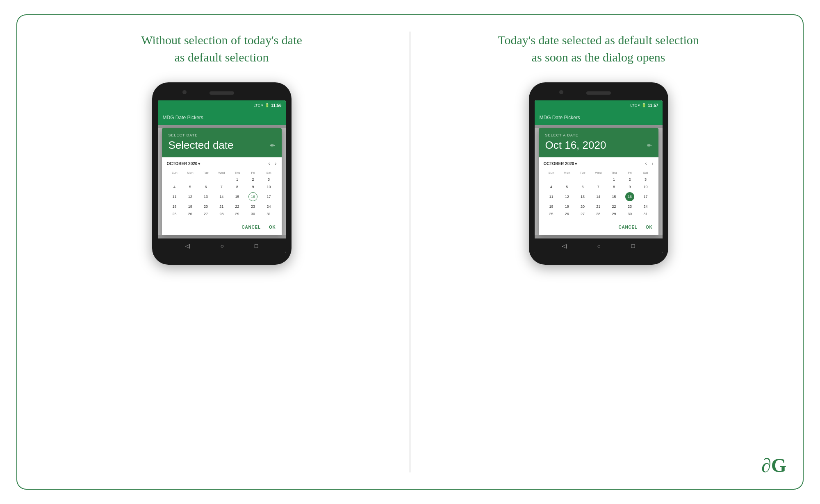 The height and width of the screenshot is (504, 820). Describe the element at coordinates (273, 145) in the screenshot. I see `edit-icon-left: ✏` at that location.